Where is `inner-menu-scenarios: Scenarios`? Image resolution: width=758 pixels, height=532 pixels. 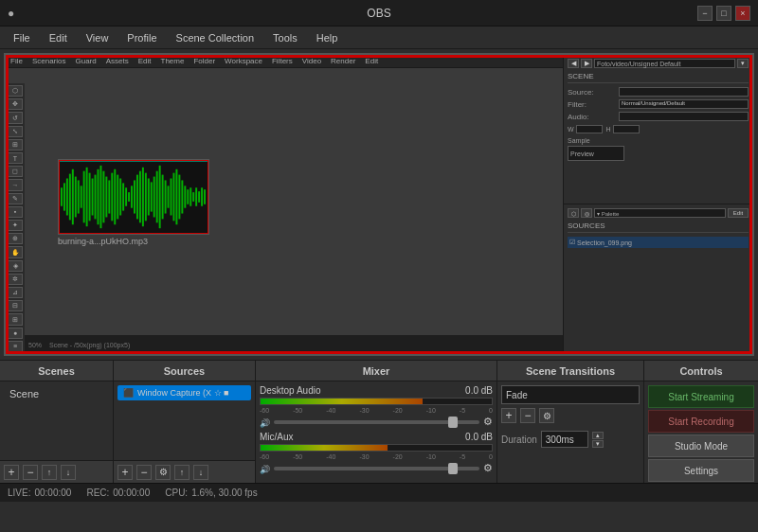 inner-menu-scenarios: Scenarios is located at coordinates (49, 61).